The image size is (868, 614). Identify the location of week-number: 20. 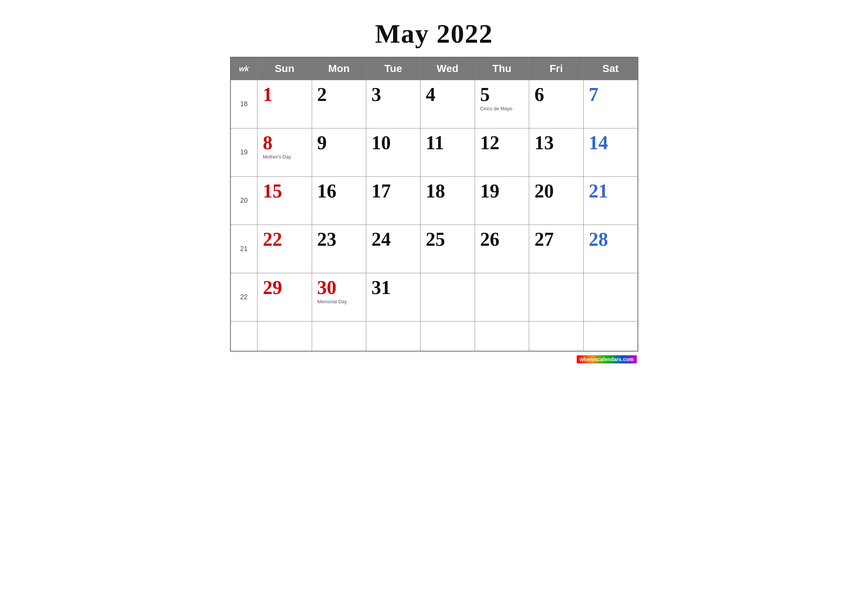
(244, 201).